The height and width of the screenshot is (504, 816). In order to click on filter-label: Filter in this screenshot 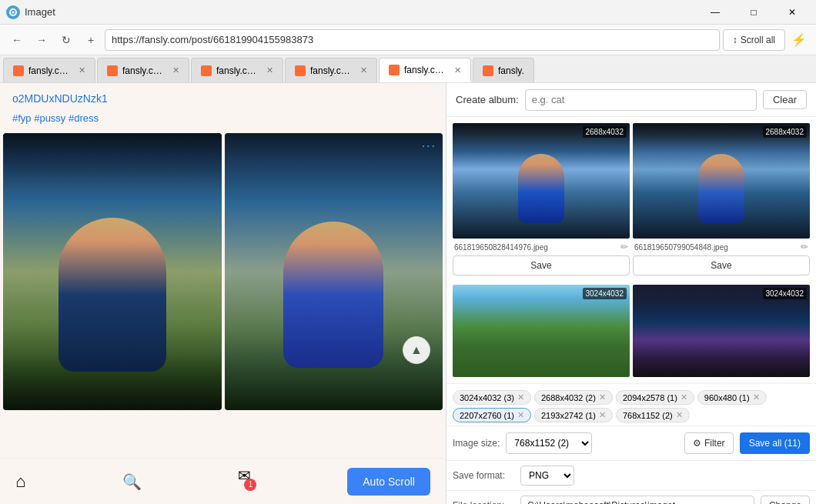, I will do `click(714, 443)`.